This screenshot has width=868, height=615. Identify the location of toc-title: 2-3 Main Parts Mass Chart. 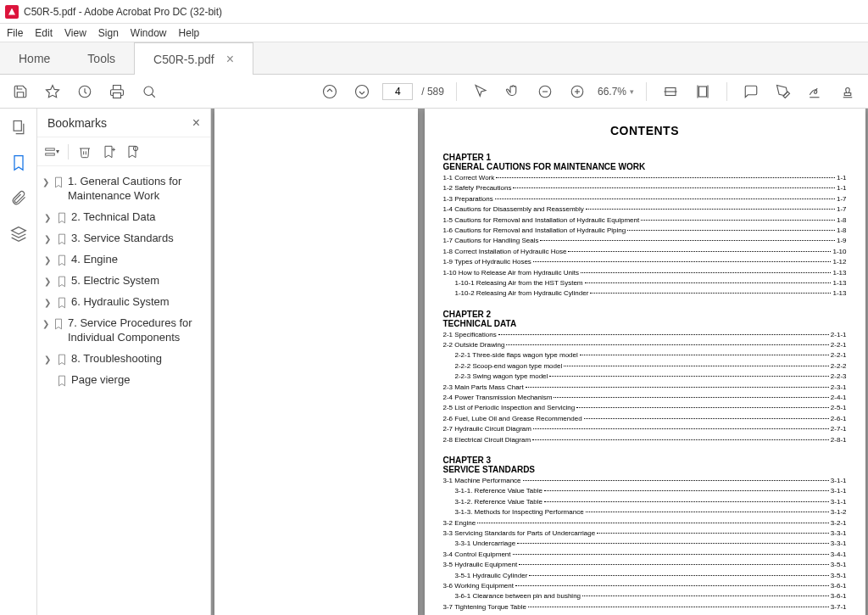
(483, 388).